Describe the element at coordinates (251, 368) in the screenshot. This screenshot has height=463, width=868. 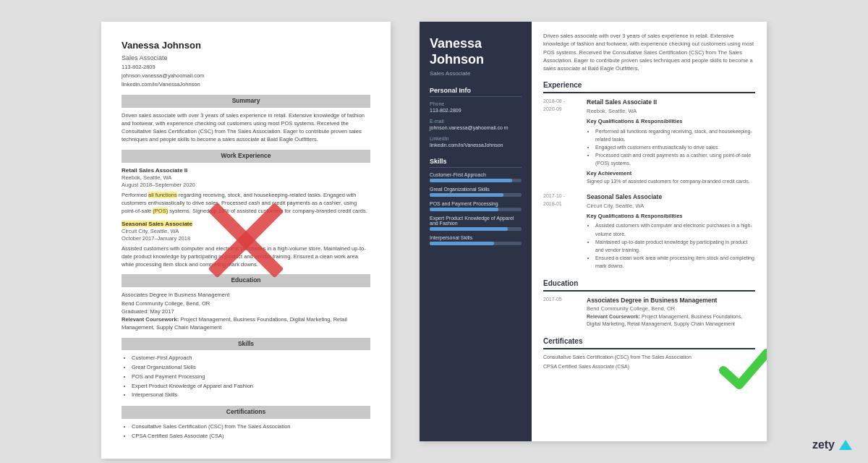
I see `left-skill-2: Great Organizational Skills` at that location.